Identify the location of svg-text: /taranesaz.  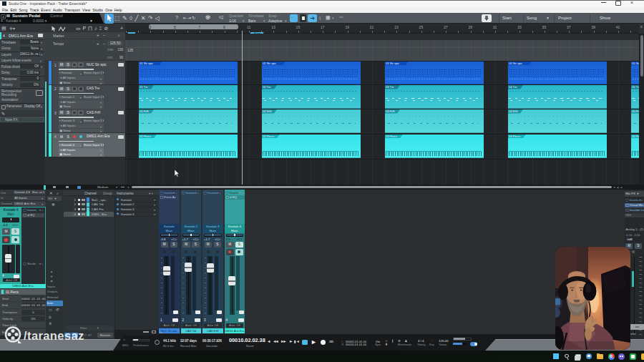
(54, 336).